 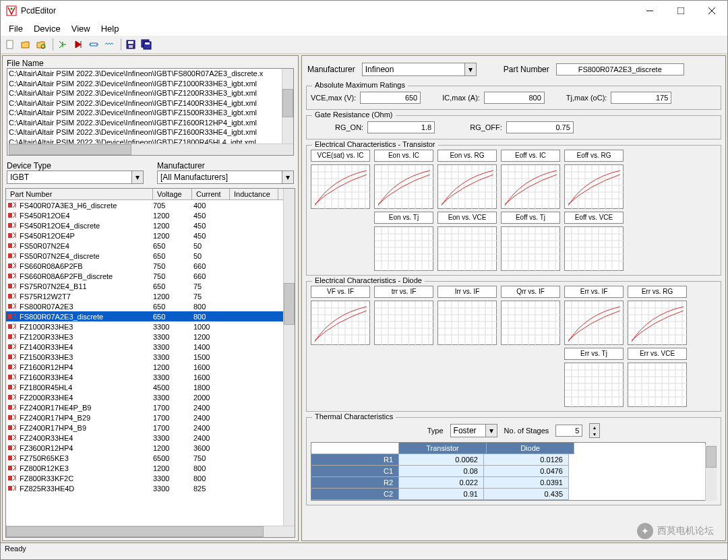 I want to click on col-partnumber: Part Number, so click(x=80, y=194).